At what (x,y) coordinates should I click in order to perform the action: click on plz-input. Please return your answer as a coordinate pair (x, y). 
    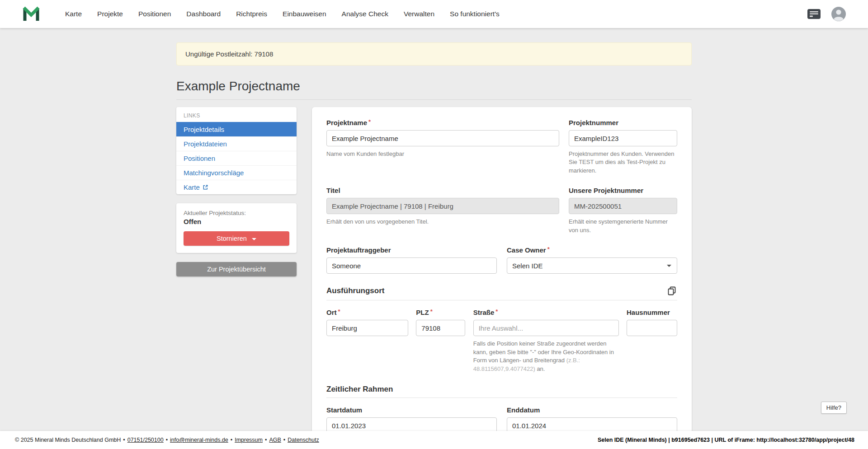
    Looking at the image, I should click on (440, 328).